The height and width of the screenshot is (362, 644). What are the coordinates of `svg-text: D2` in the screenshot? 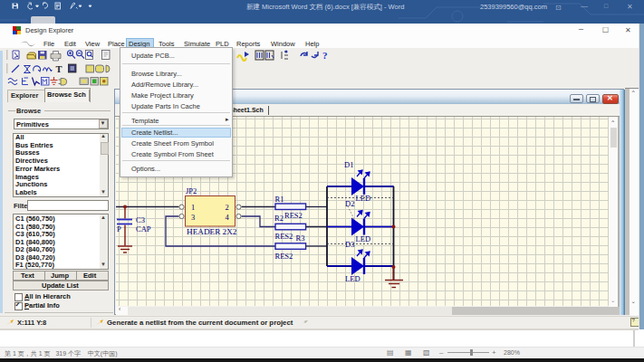 It's located at (350, 204).